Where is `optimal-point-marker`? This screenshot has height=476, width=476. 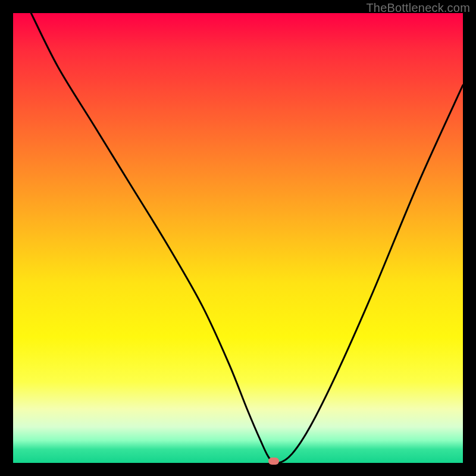 optimal-point-marker is located at coordinates (274, 461).